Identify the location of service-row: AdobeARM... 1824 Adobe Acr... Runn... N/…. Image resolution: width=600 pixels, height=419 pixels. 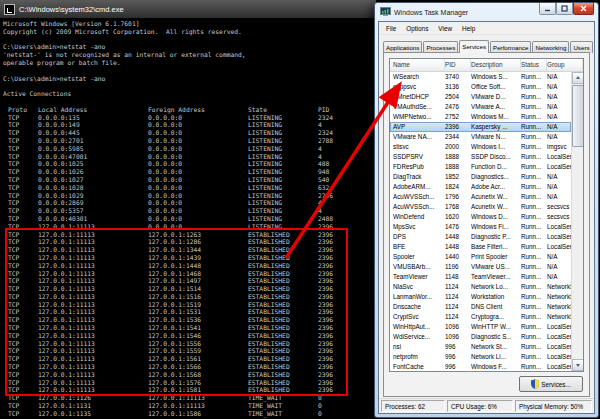
(480, 187).